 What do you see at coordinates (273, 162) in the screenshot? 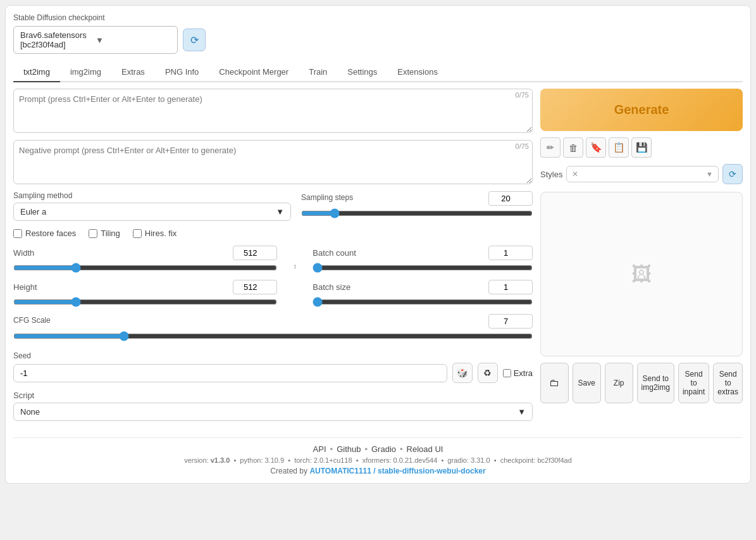
I see `neg-prompt-input` at bounding box center [273, 162].